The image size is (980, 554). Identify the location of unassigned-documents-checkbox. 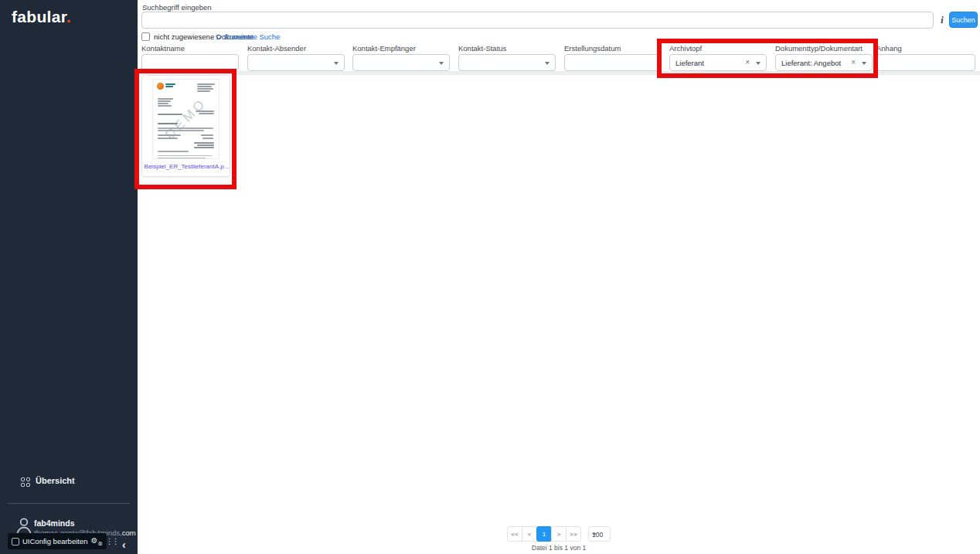
(145, 37).